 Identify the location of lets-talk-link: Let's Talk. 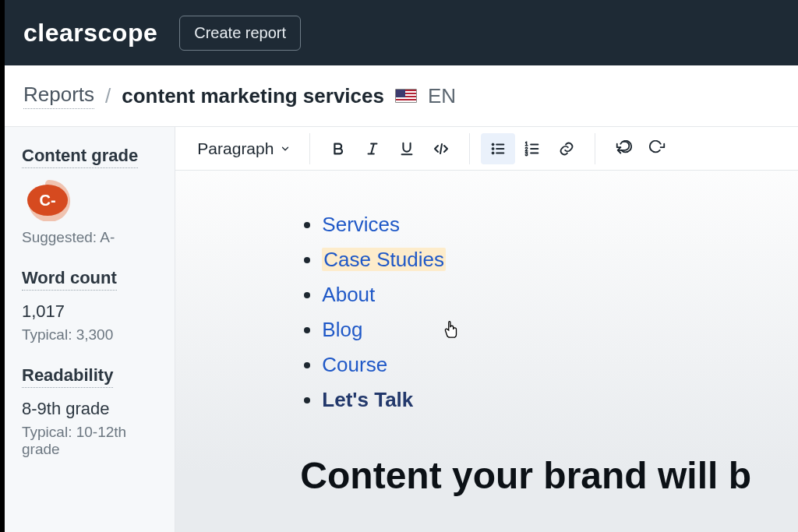
(368, 400).